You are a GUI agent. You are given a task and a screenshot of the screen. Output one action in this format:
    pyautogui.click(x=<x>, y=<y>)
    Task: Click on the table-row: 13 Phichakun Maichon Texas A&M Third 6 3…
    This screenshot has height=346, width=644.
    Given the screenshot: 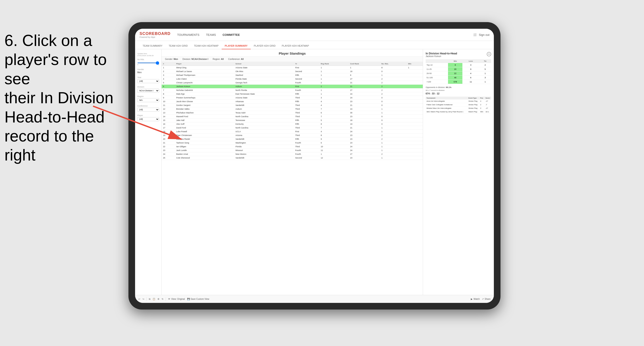 What is the action you would take?
    pyautogui.click(x=292, y=113)
    